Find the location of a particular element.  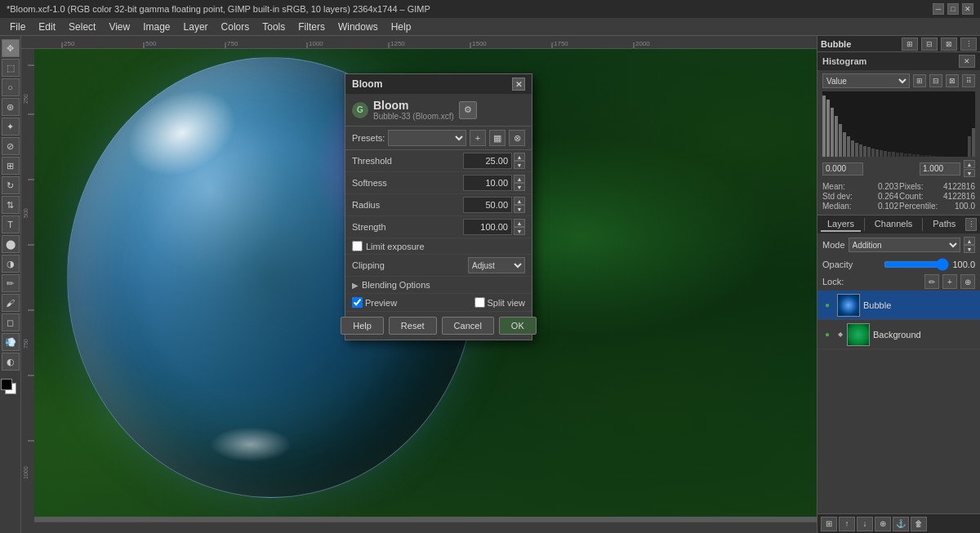

raise-layer-btn: ↑ is located at coordinates (847, 524).